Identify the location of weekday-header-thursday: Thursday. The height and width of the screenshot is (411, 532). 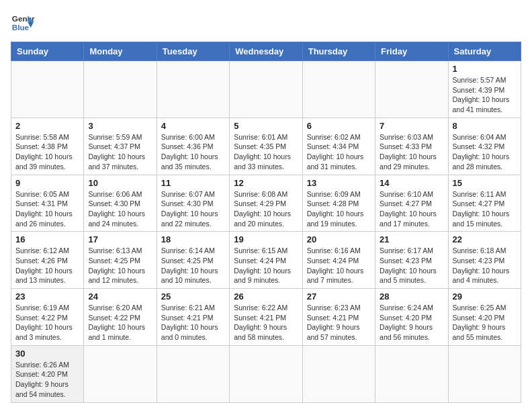
(339, 52).